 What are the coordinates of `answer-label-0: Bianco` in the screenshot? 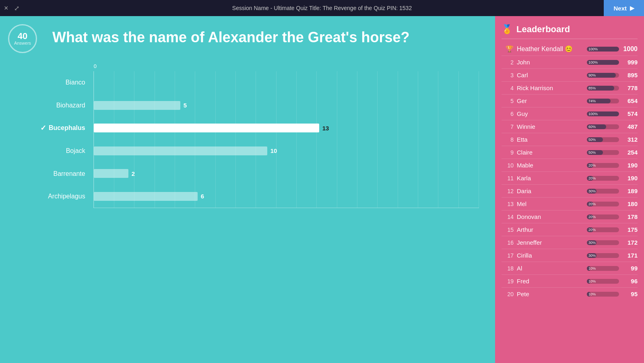 It's located at (63, 82).